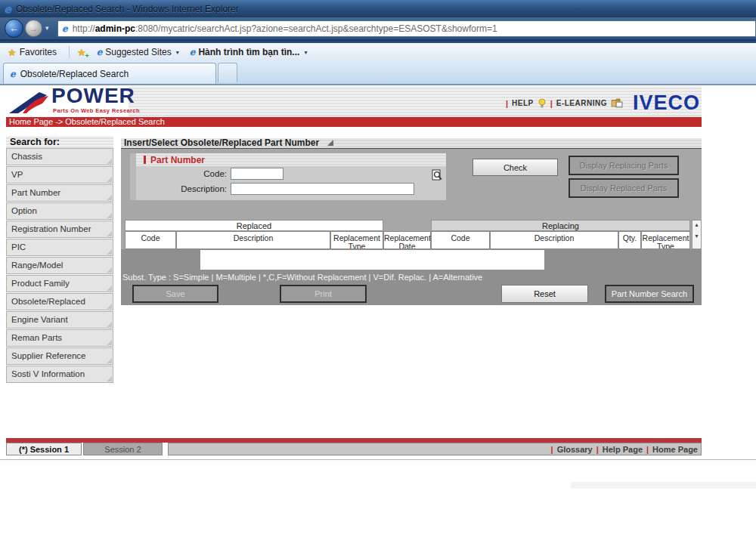 Image resolution: width=756 pixels, height=534 pixels. I want to click on suggested-sites-label: Suggested Sites, so click(138, 52).